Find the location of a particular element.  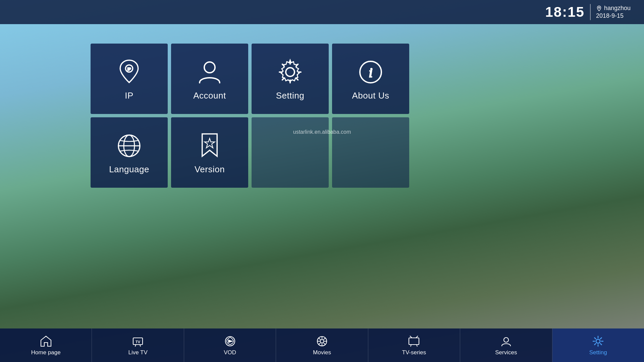

nav-movies: Movies is located at coordinates (322, 345).